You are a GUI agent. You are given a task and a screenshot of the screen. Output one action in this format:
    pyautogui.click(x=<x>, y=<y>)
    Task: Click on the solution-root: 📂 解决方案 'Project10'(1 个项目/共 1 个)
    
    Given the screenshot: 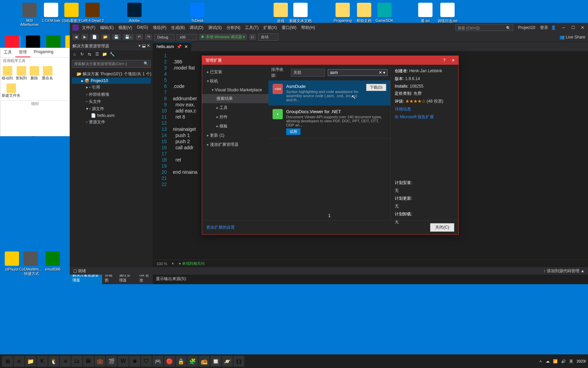 What is the action you would take?
    pyautogui.click(x=111, y=74)
    